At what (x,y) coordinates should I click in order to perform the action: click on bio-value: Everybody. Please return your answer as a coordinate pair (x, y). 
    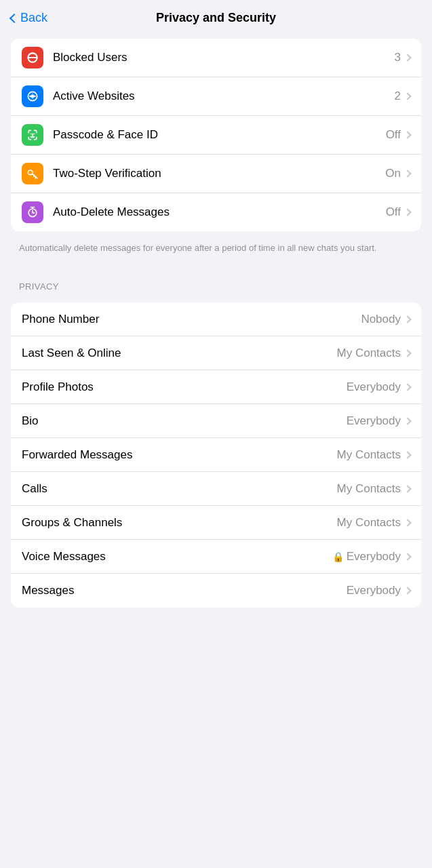
    Looking at the image, I should click on (374, 421).